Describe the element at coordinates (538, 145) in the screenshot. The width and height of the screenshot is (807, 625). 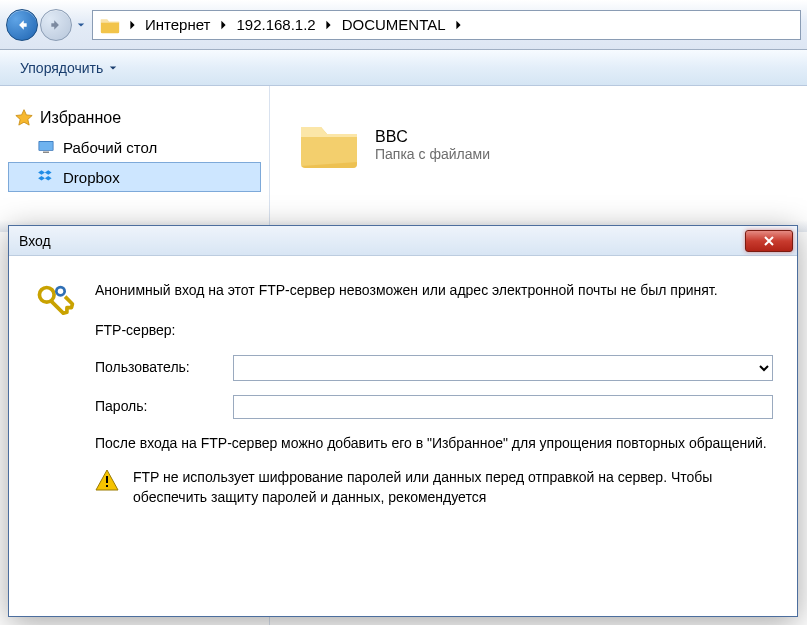
I see `folder-item-bbc: BBC Папка с файлами` at that location.